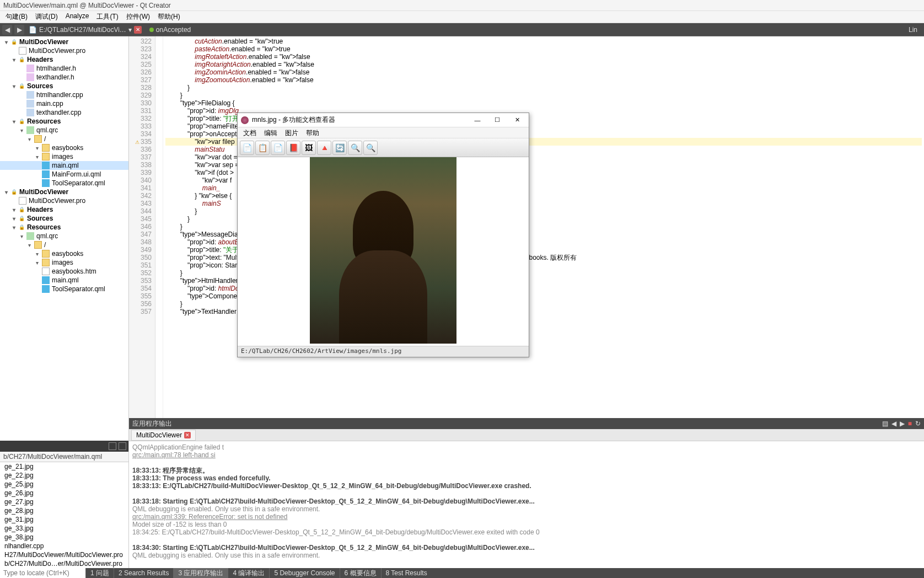  I want to click on status-summary: 6 概要信息, so click(361, 573).